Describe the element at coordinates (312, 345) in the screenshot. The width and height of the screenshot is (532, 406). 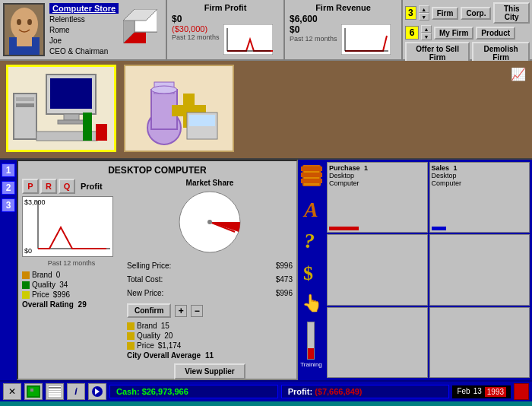
I see `training-area: Training` at that location.